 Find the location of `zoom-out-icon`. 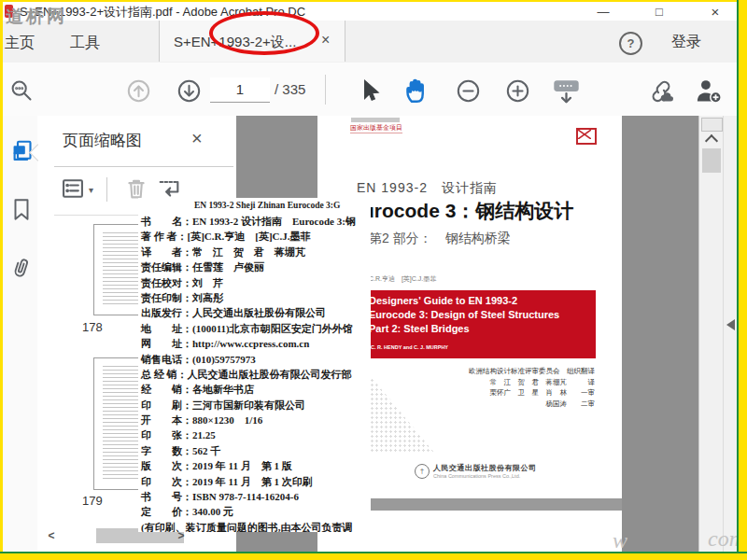

zoom-out-icon is located at coordinates (469, 91).